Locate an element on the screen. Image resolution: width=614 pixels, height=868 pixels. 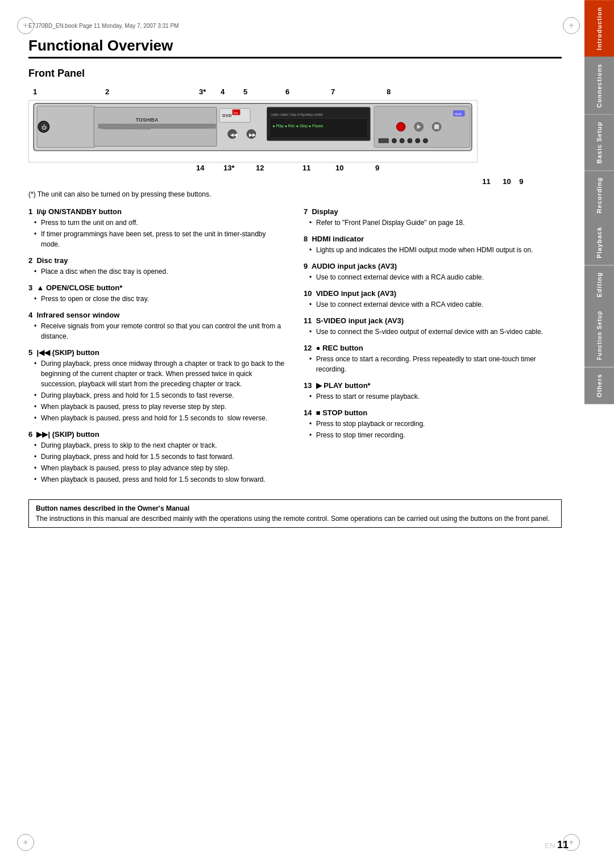
item-5-bullet-3: When playback is paused, press to play r… is located at coordinates (160, 407).